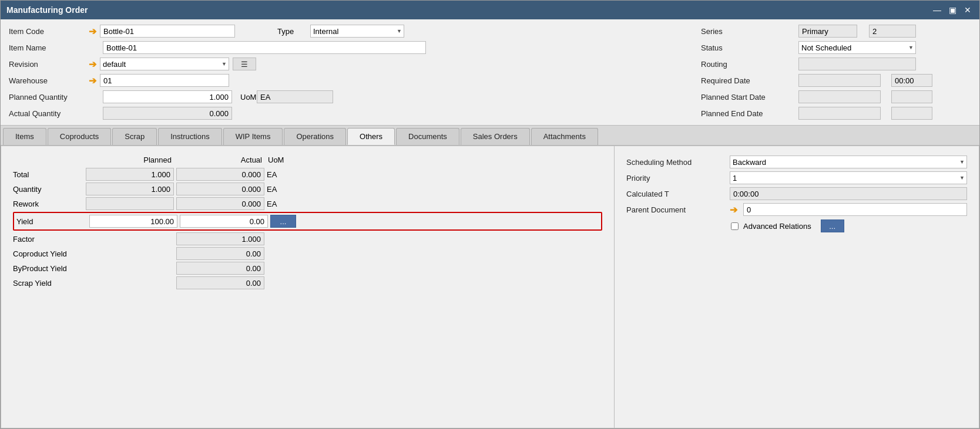  Describe the element at coordinates (253, 136) in the screenshot. I see `tab-wip-items: WIP Items` at that location.